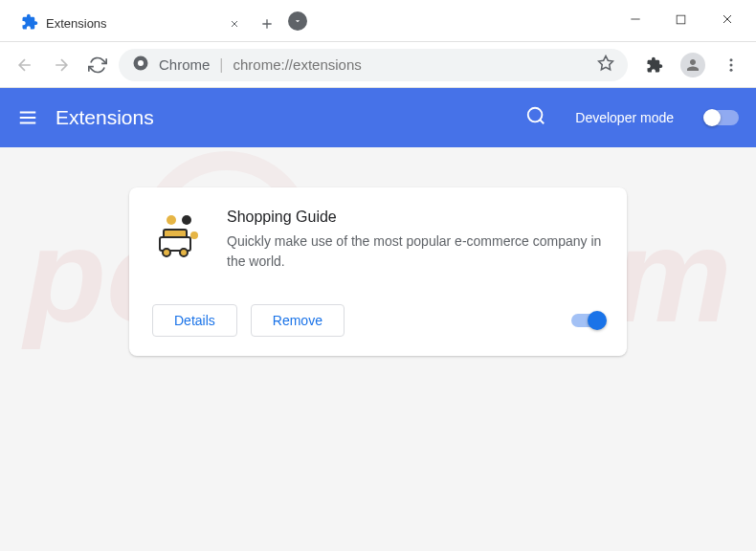  I want to click on chrome-logo-icon, so click(141, 65).